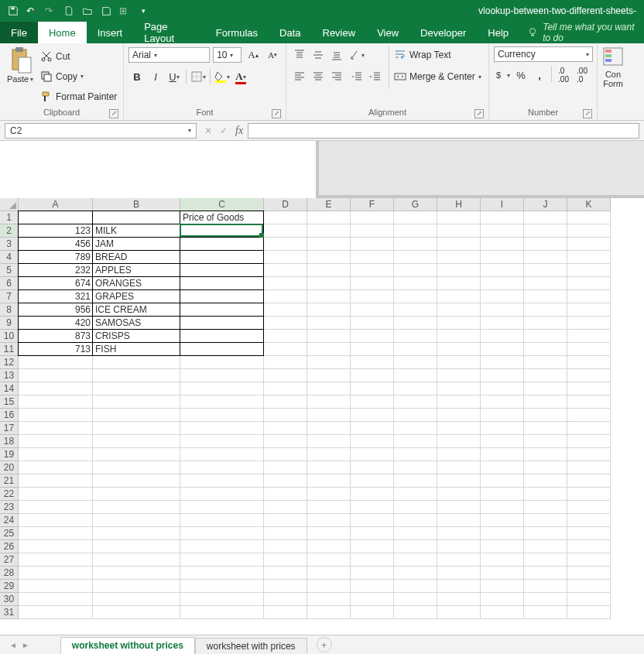 This screenshot has height=654, width=644. Describe the element at coordinates (237, 33) in the screenshot. I see `tab-formulas: Formulas` at that location.